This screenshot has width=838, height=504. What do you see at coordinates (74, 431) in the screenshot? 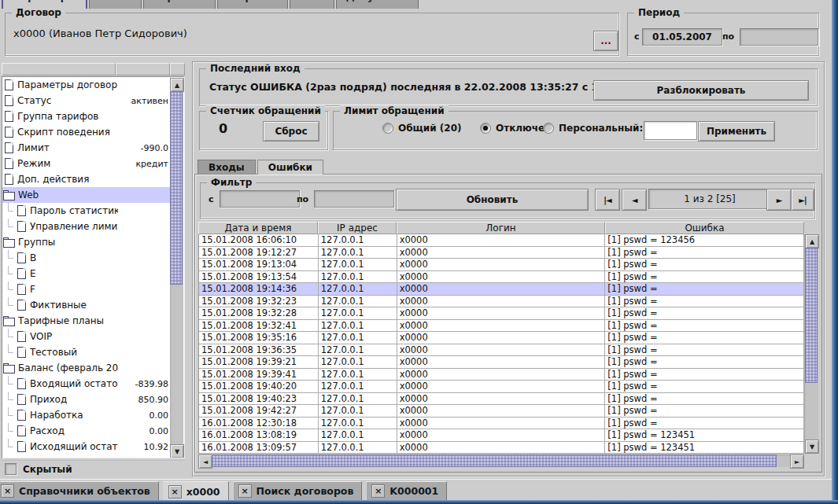
I see `tree-item-label: Расход` at bounding box center [74, 431].